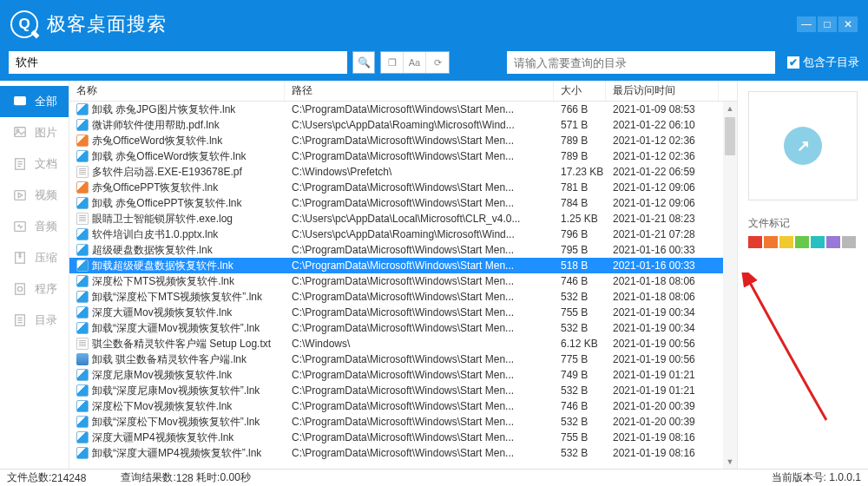 The height and width of the screenshot is (486, 868). I want to click on search-button: 🔍, so click(364, 62).